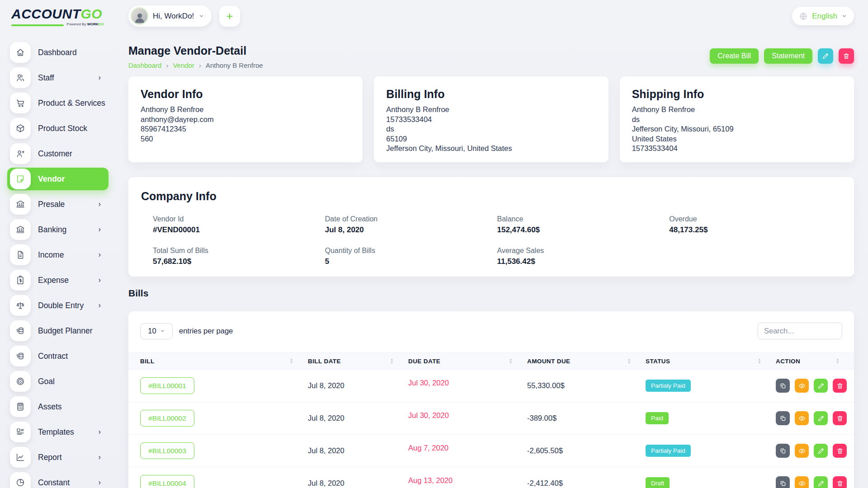 The width and height of the screenshot is (868, 488). What do you see at coordinates (20, 457) in the screenshot?
I see `chart-icon` at bounding box center [20, 457].